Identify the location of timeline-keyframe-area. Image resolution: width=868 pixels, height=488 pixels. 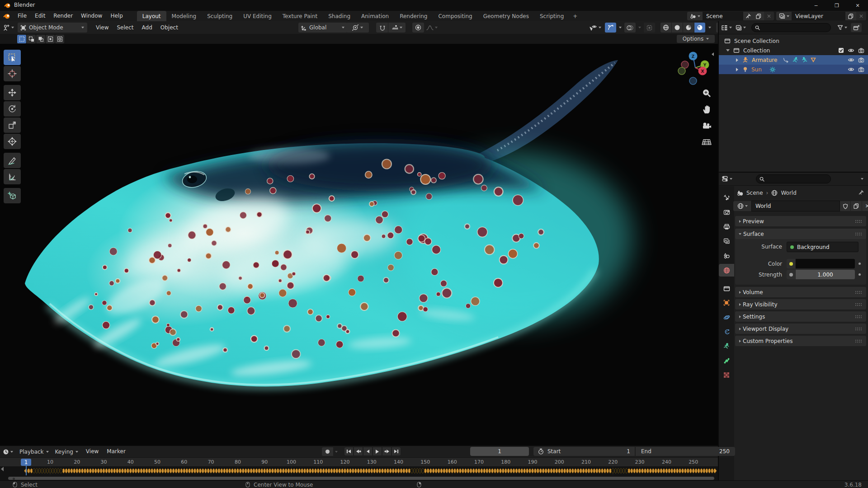
(359, 471).